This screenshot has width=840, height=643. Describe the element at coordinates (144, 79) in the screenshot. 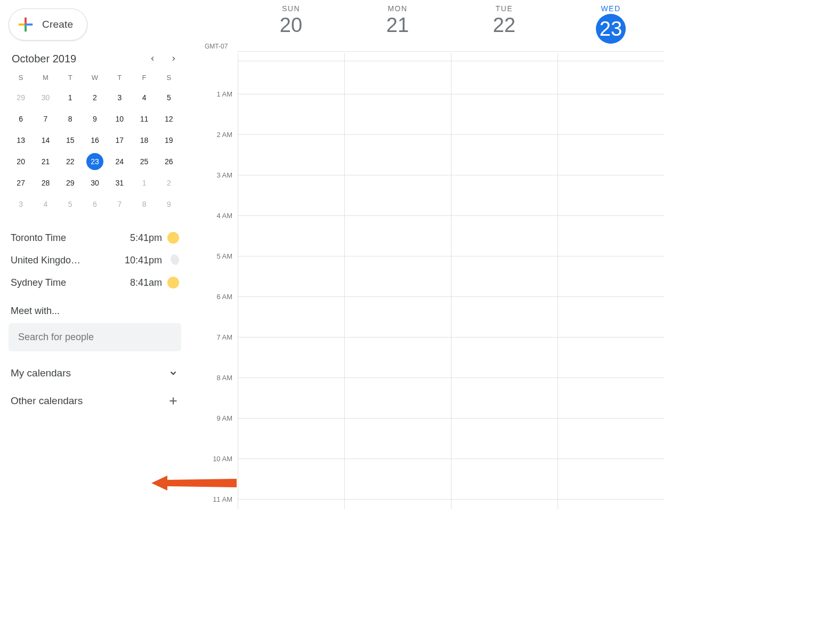

I see `mini-dow-label: F` at that location.